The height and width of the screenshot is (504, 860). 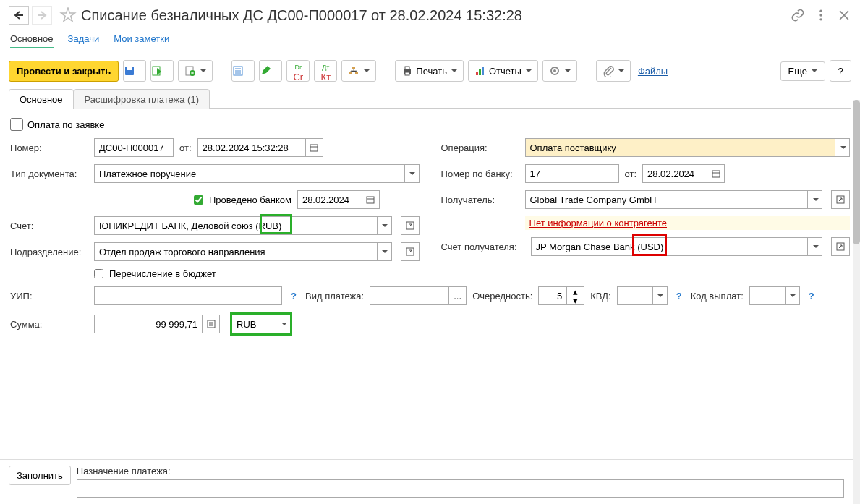 I want to click on nav-tab-main: Основное, so click(x=32, y=40).